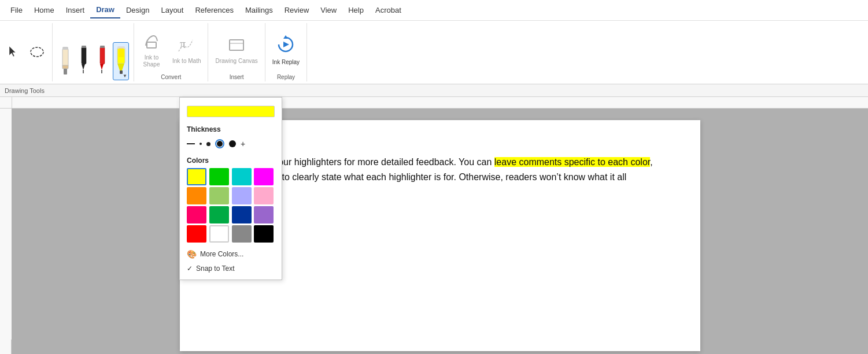 The height and width of the screenshot is (354, 868). I want to click on color-preview-bar, so click(231, 111).